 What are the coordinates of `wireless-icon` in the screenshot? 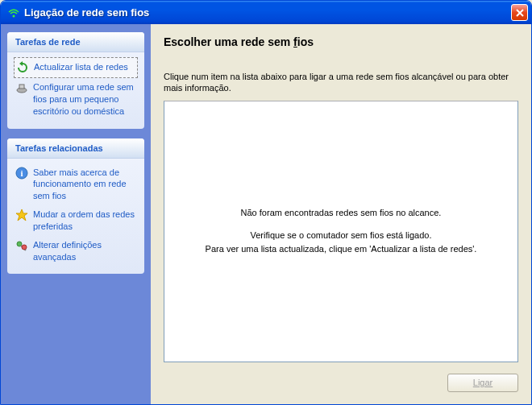 It's located at (14, 13).